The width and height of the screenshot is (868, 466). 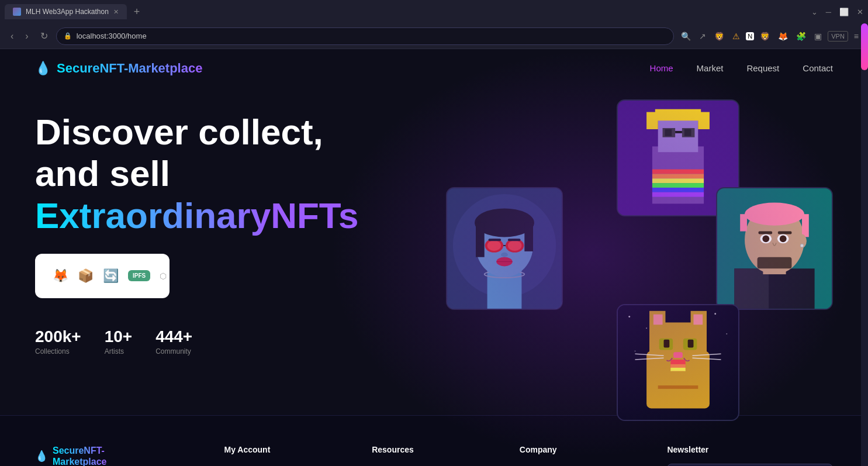 I want to click on sync-logo: 🔄, so click(x=111, y=276).